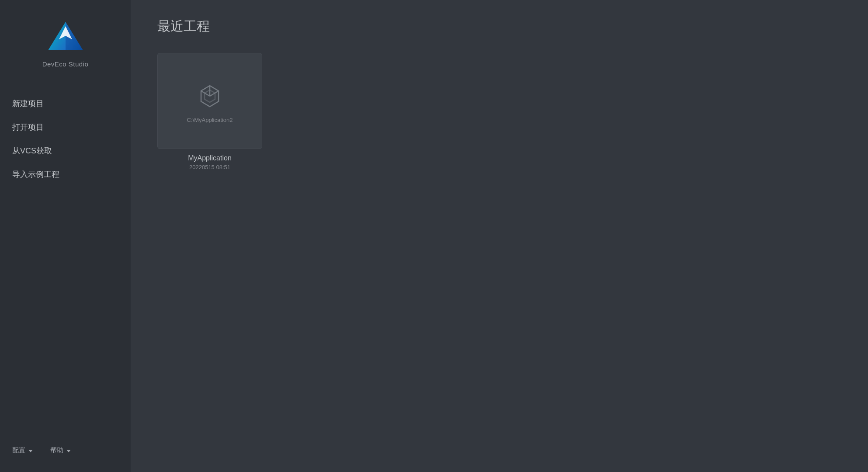 The height and width of the screenshot is (472, 868). I want to click on config-chevron-icon, so click(31, 451).